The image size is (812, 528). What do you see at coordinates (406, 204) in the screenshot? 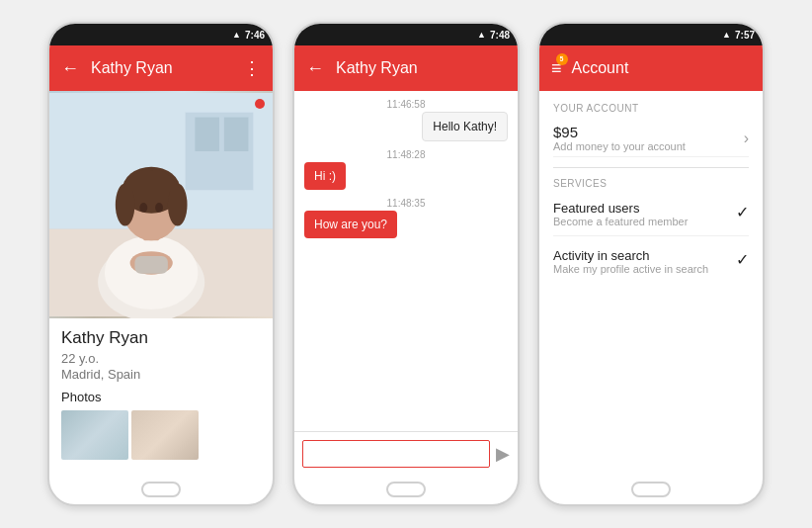
I see `msg-time-3: 11:48:35` at bounding box center [406, 204].